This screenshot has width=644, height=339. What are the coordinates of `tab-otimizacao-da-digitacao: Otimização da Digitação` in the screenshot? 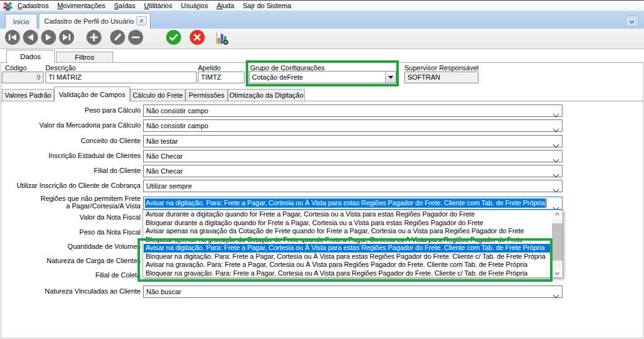 It's located at (266, 95).